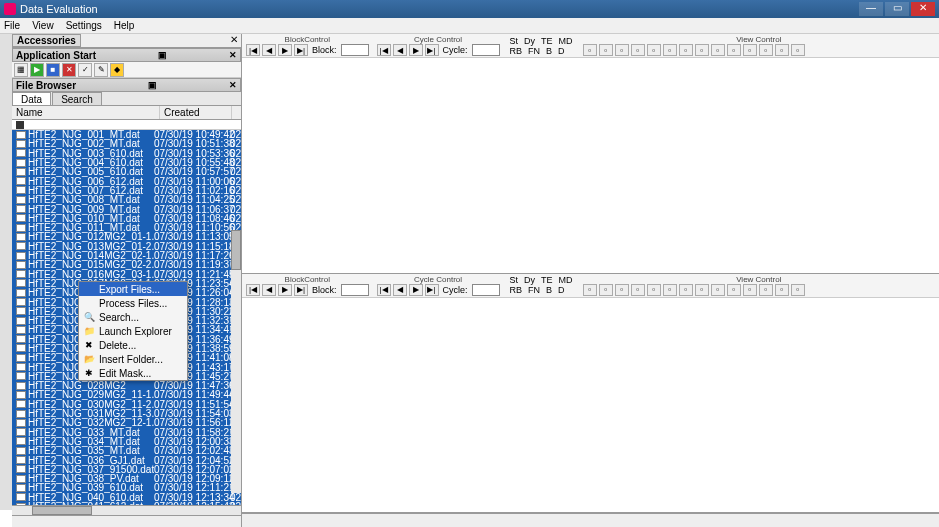  What do you see at coordinates (37, 70) in the screenshot?
I see `toolbar-run-icon: ▶` at bounding box center [37, 70].